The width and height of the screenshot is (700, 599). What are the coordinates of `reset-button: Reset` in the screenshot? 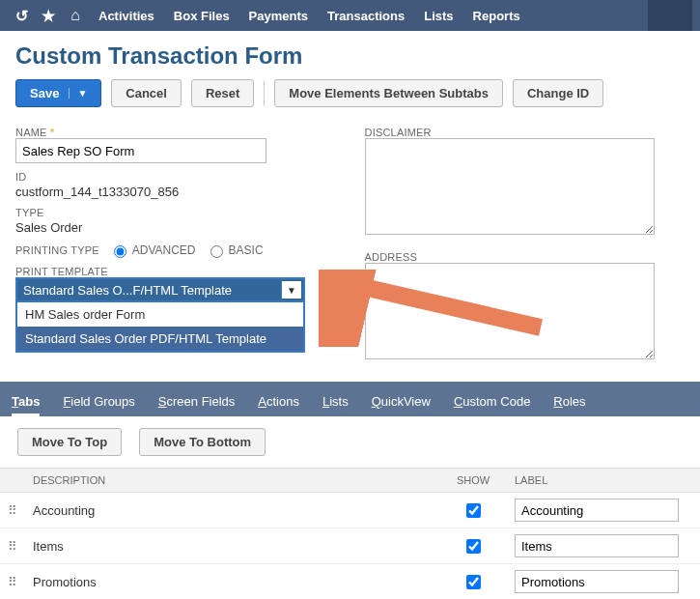 It's located at (222, 93).